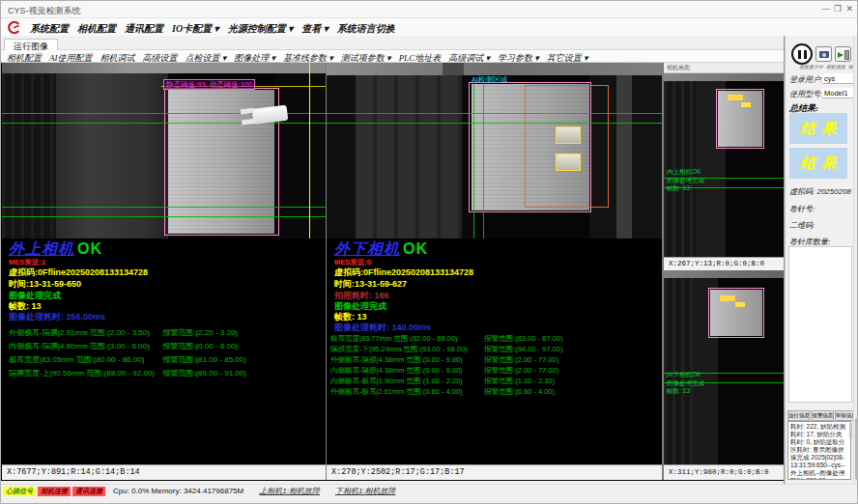  I want to click on close-button-icon: ✕, so click(849, 9).